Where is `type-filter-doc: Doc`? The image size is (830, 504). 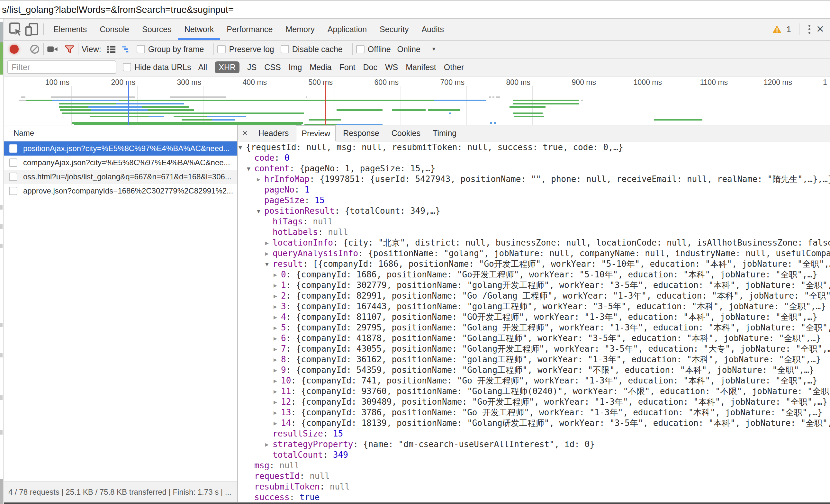 type-filter-doc: Doc is located at coordinates (370, 67).